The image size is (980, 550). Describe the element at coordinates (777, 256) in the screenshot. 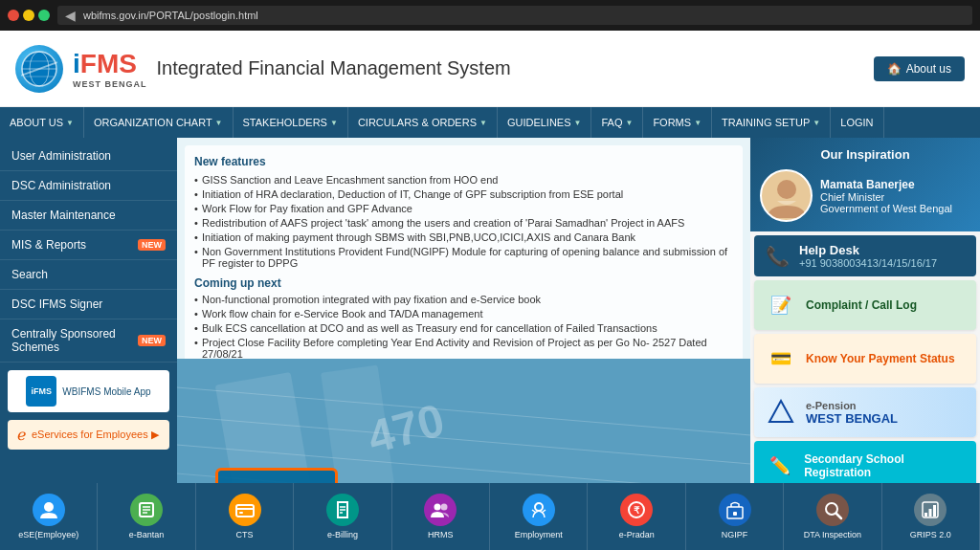

I see `phone-icon: 📞` at that location.